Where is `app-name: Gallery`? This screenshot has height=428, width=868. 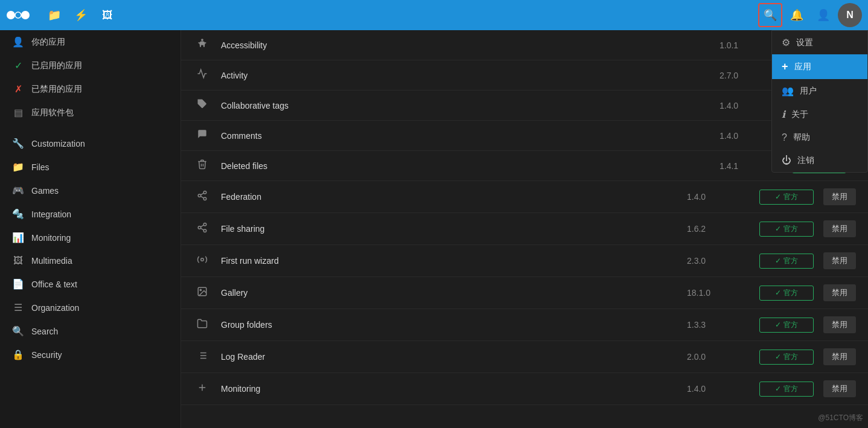 app-name: Gallery is located at coordinates (454, 293).